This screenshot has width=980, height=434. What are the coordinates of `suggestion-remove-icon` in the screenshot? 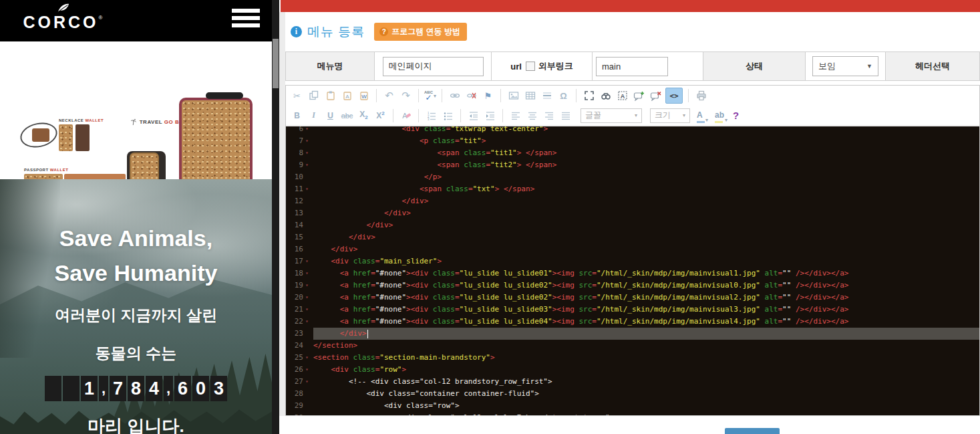 It's located at (656, 96).